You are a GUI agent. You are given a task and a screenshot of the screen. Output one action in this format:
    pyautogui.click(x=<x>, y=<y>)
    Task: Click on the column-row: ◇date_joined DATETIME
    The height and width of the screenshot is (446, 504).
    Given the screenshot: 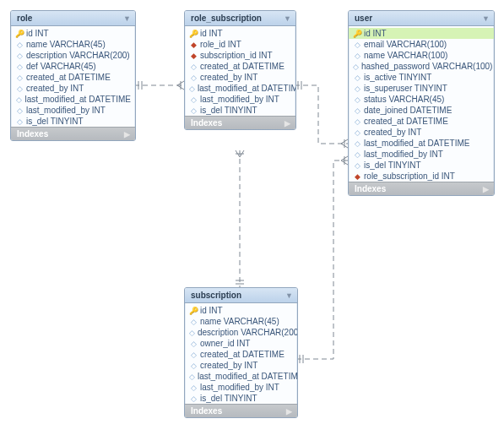 What is the action you would take?
    pyautogui.click(x=421, y=110)
    